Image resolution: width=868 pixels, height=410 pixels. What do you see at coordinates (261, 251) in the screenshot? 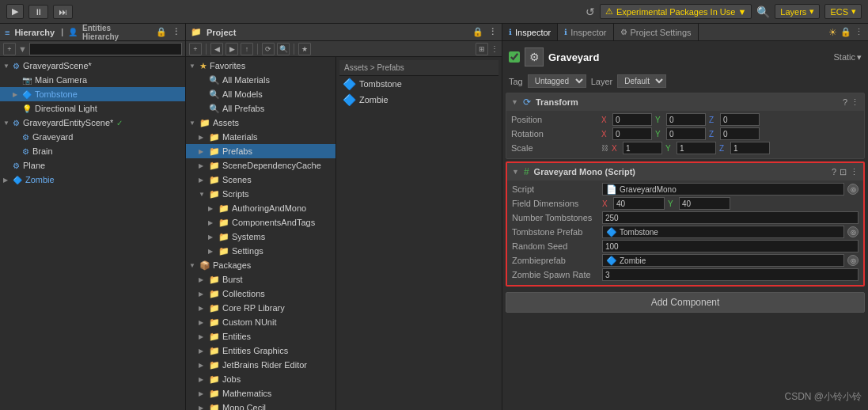
I see `settings-folder: ▶ 📁 Settings` at bounding box center [261, 251].